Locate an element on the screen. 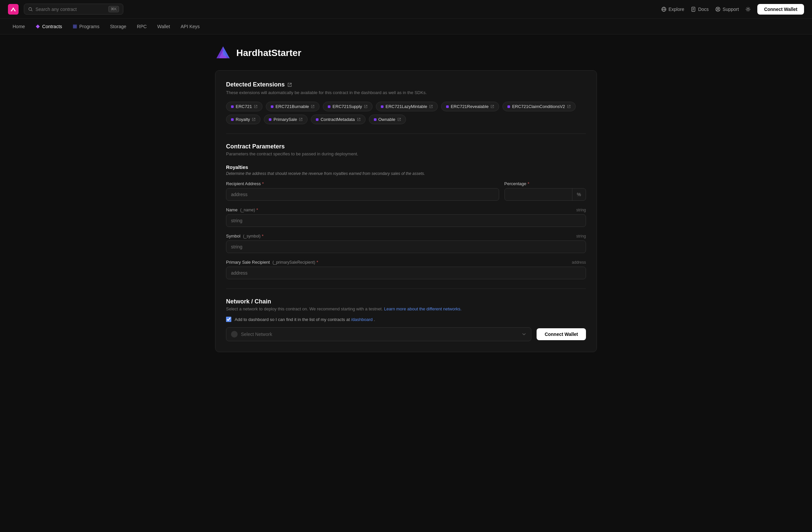 The image size is (812, 532). extensions-grid: ERC721 ERC721Burnable ERC721Supply ERC72… is located at coordinates (406, 113).